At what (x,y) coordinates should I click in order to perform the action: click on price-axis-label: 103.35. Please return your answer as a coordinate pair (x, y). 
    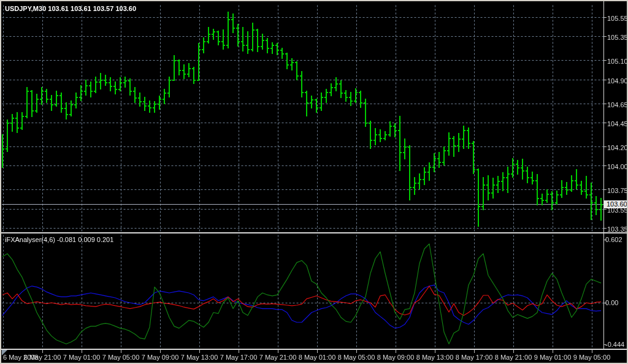
    Looking at the image, I should click on (618, 229).